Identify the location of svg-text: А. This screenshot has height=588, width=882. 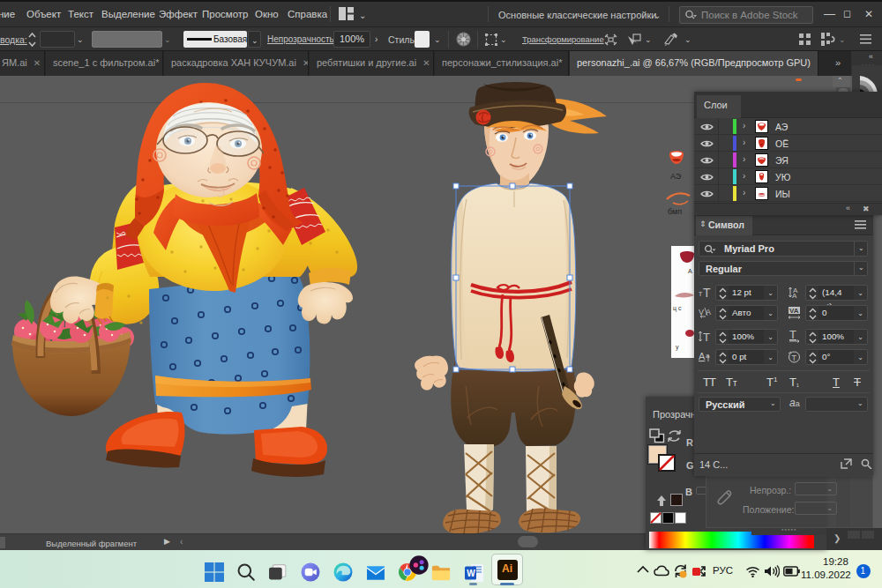
(690, 272).